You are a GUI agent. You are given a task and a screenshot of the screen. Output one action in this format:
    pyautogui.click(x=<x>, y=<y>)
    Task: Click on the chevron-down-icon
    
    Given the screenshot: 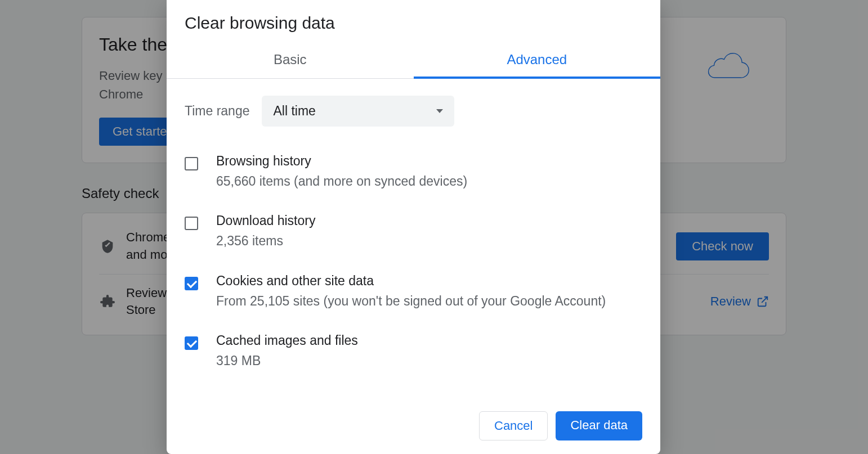 What is the action you would take?
    pyautogui.click(x=440, y=111)
    